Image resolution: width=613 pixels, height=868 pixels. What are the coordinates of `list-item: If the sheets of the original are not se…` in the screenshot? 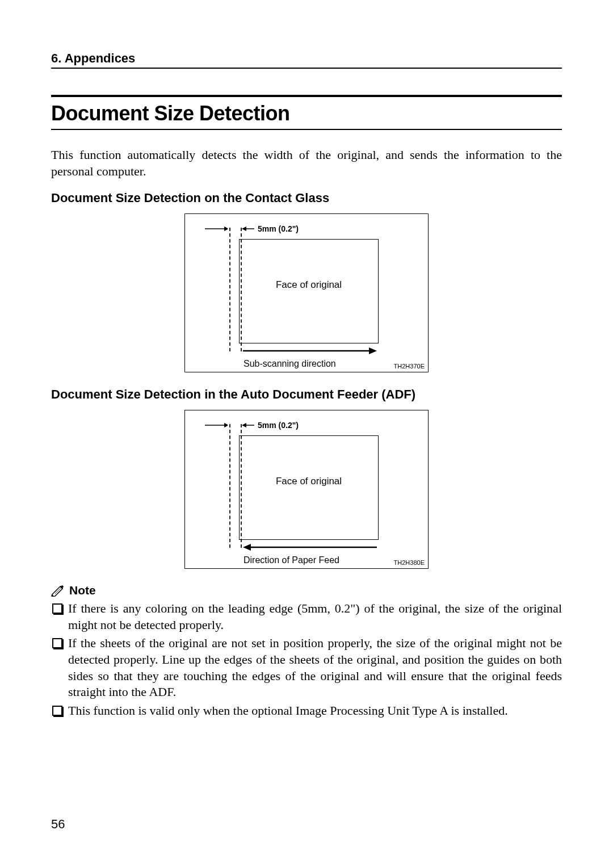 It's located at (315, 668).